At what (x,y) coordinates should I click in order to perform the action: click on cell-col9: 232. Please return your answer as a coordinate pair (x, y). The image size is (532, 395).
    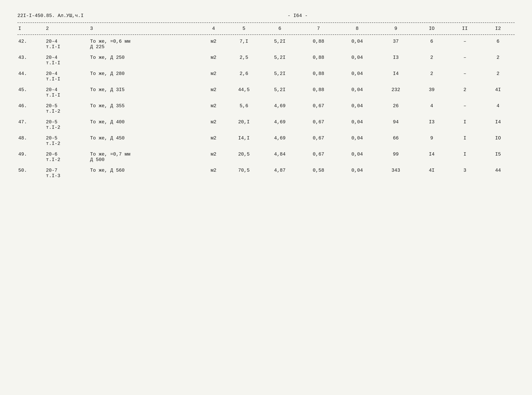
    Looking at the image, I should click on (396, 93).